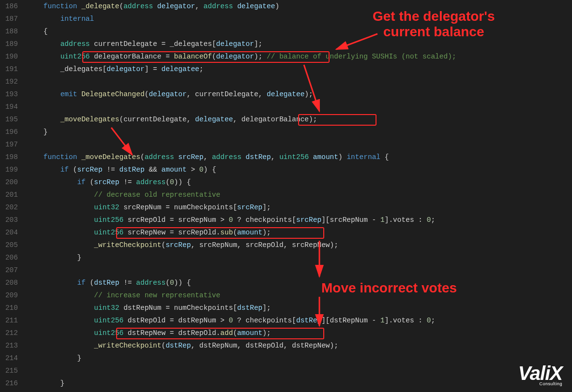 Image resolution: width=572 pixels, height=392 pixels. What do you see at coordinates (100, 6) in the screenshot?
I see `code-token: _delegate` at bounding box center [100, 6].